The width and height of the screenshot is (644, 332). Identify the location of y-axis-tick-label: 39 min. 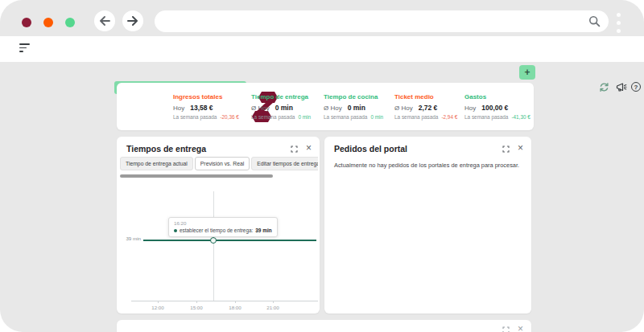
(130, 238).